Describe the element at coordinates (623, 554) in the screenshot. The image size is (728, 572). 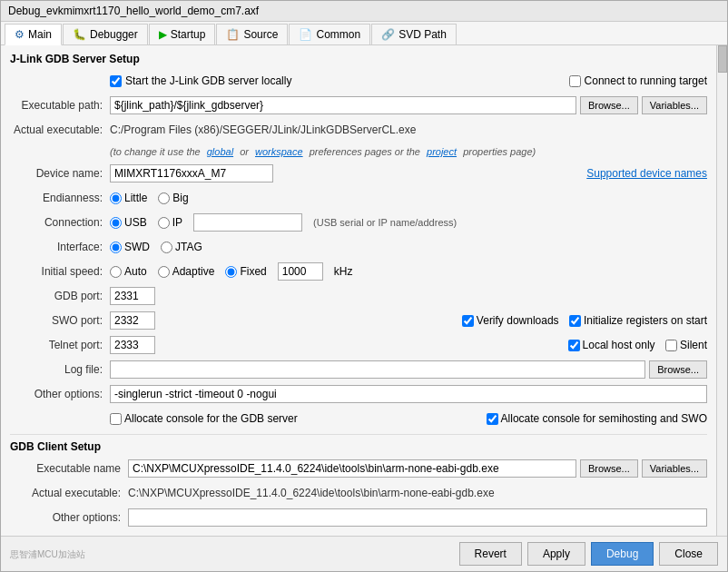
I see `debug-button: Debug` at that location.